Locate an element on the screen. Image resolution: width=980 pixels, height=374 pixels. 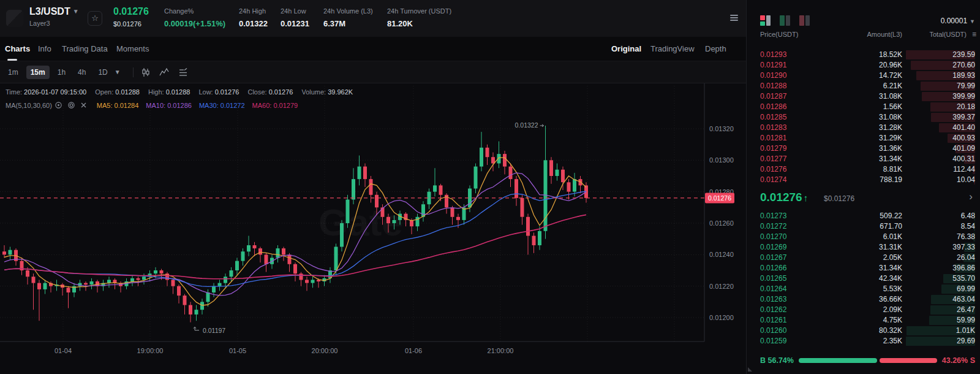
indicator-settings-icon is located at coordinates (183, 72).